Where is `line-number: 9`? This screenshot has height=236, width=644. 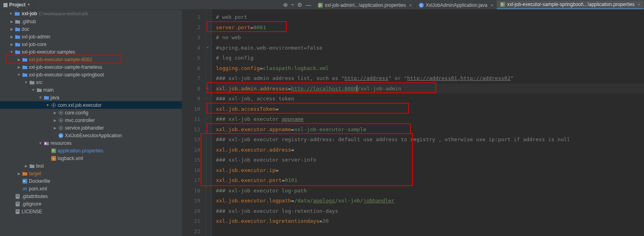
line-number: 9 is located at coordinates (191, 99).